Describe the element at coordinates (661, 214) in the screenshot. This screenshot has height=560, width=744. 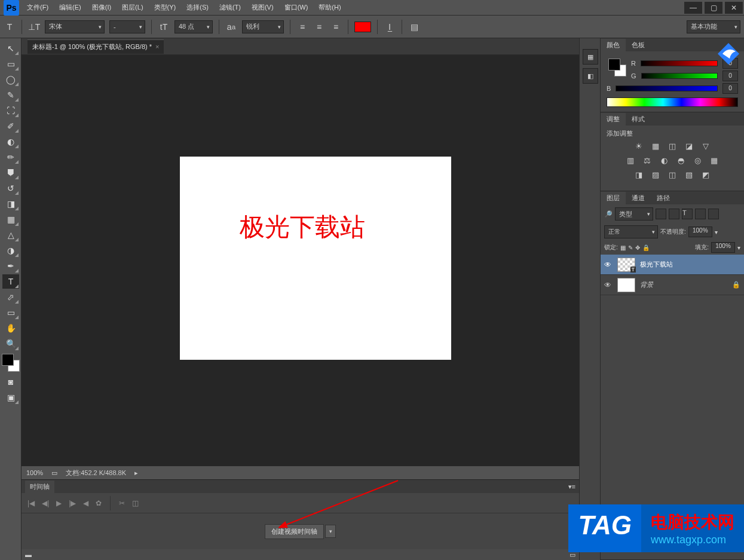
I see `filter-image-icon` at that location.